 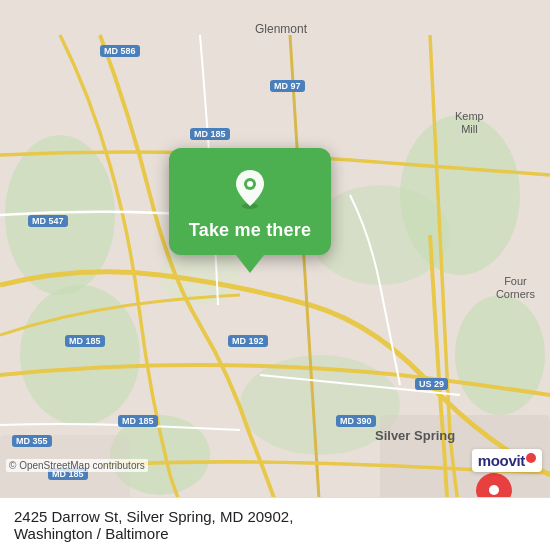 What do you see at coordinates (516, 288) in the screenshot?
I see `place-four-corners: FourCorners` at bounding box center [516, 288].